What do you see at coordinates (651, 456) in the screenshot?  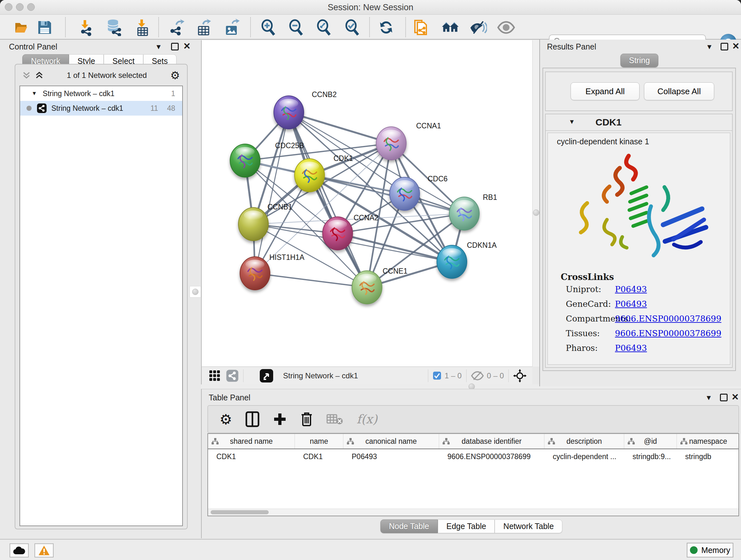 I see `table-cell: stringdb:9...` at bounding box center [651, 456].